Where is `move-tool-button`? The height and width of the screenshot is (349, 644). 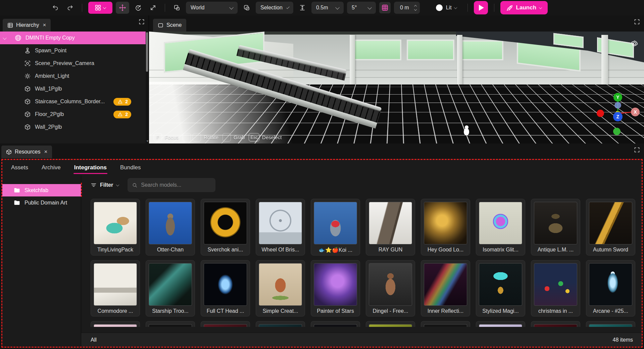 move-tool-button is located at coordinates (122, 8).